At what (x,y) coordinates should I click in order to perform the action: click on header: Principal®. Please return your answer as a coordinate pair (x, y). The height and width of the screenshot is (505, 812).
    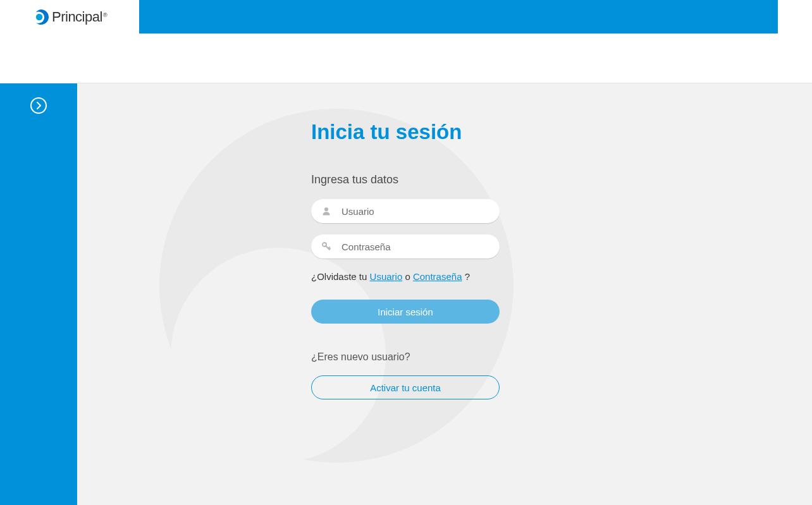
    Looking at the image, I should click on (406, 16).